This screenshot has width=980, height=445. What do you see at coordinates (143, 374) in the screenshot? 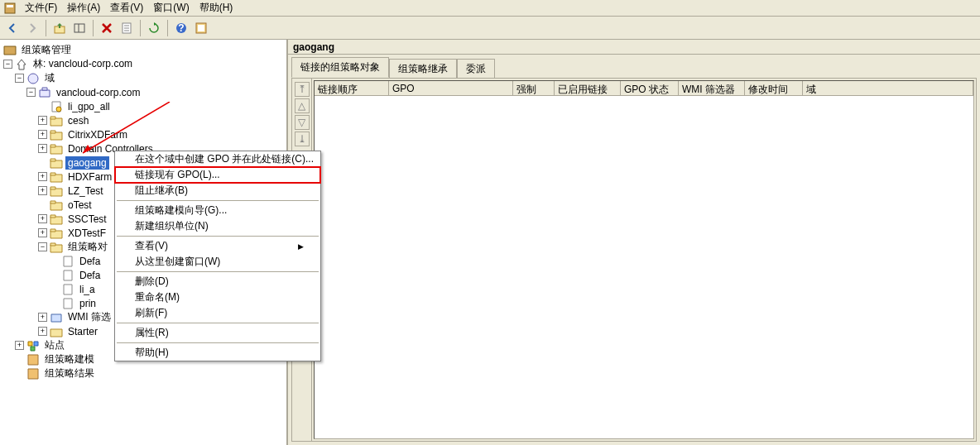
I see `tree-results: 组策略结果` at bounding box center [143, 374].